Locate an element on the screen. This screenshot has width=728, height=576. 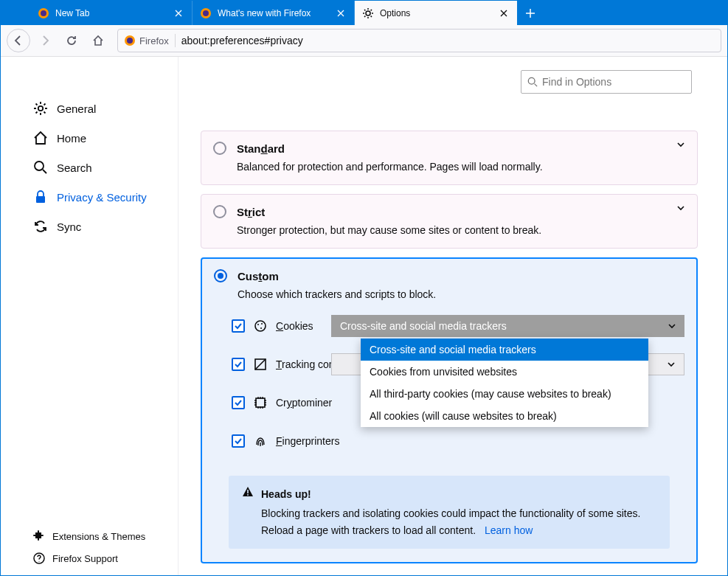
cryptominers-label: Cryptominer is located at coordinates (304, 403).